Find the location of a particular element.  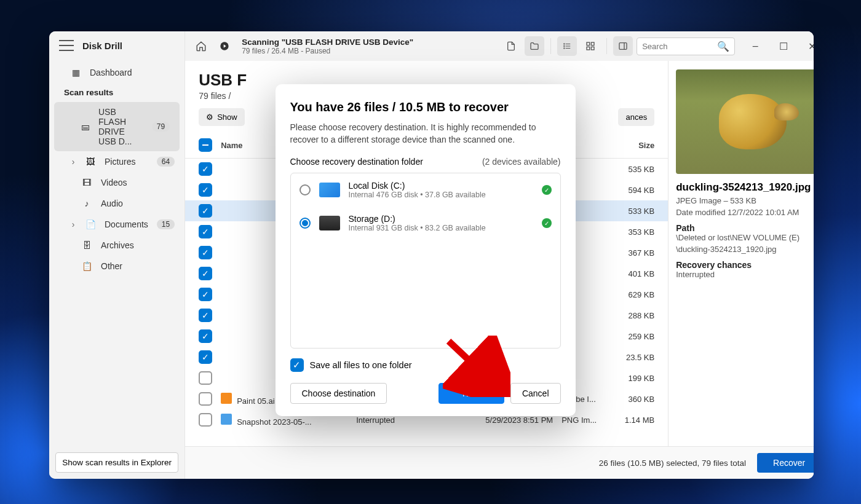

destination-sub: Internal 476 GB disk • 37.8 GB available is located at coordinates (441, 195).